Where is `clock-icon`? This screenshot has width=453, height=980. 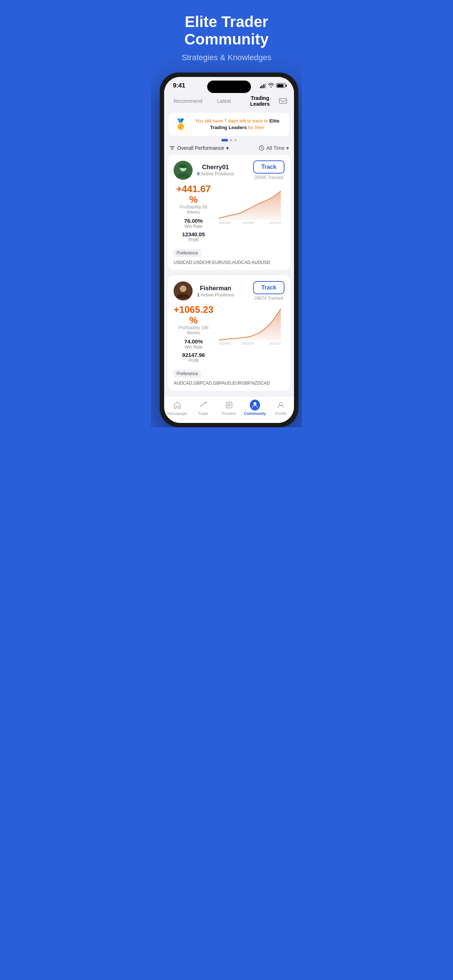 clock-icon is located at coordinates (262, 148).